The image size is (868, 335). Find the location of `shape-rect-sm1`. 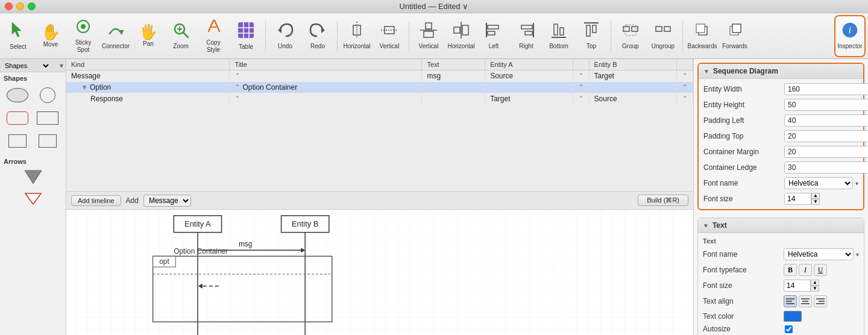

shape-rect-sm1 is located at coordinates (17, 141).